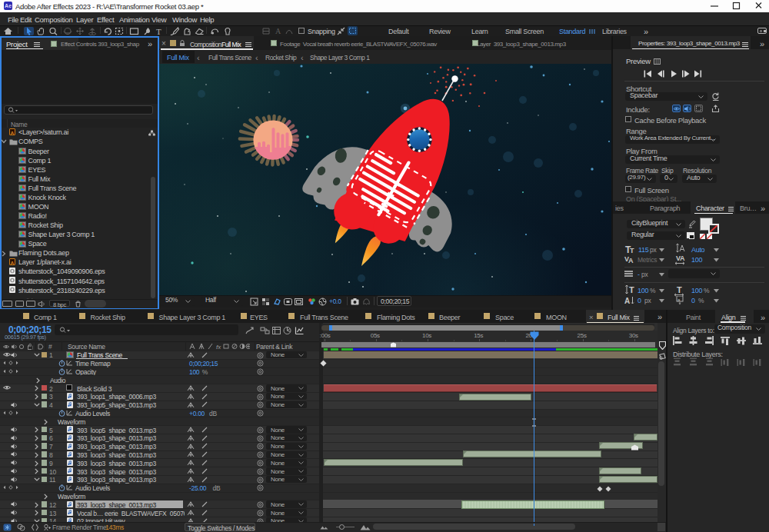 This screenshot has width=769, height=532. What do you see at coordinates (278, 31) in the screenshot?
I see `svg-text: A` at bounding box center [278, 31].